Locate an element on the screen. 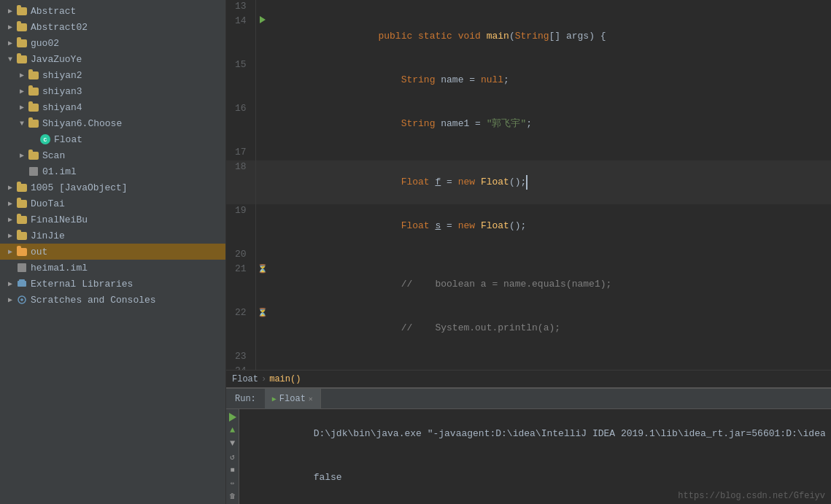 The height and width of the screenshot is (504, 831). sidebar-item-label: Abstract02 is located at coordinates (59, 28).